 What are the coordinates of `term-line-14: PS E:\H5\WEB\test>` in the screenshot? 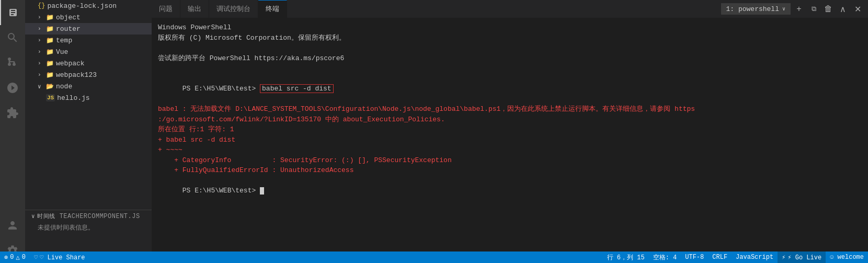 It's located at (510, 191).